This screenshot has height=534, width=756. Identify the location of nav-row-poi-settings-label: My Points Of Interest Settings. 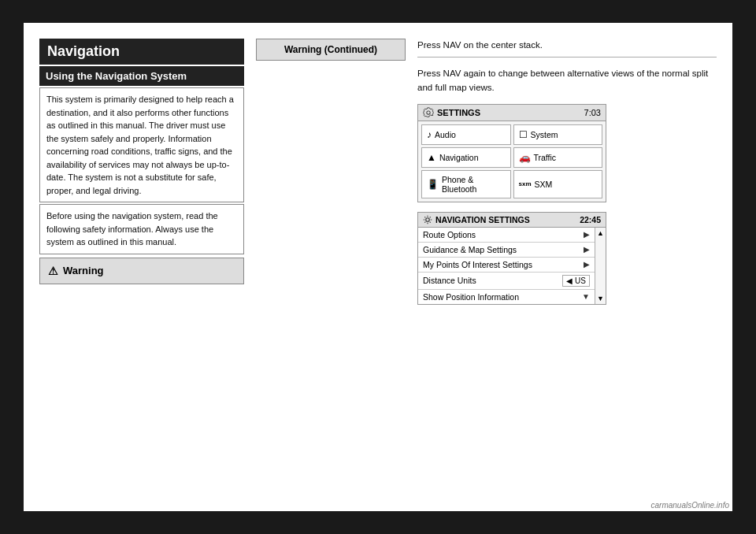
(477, 265).